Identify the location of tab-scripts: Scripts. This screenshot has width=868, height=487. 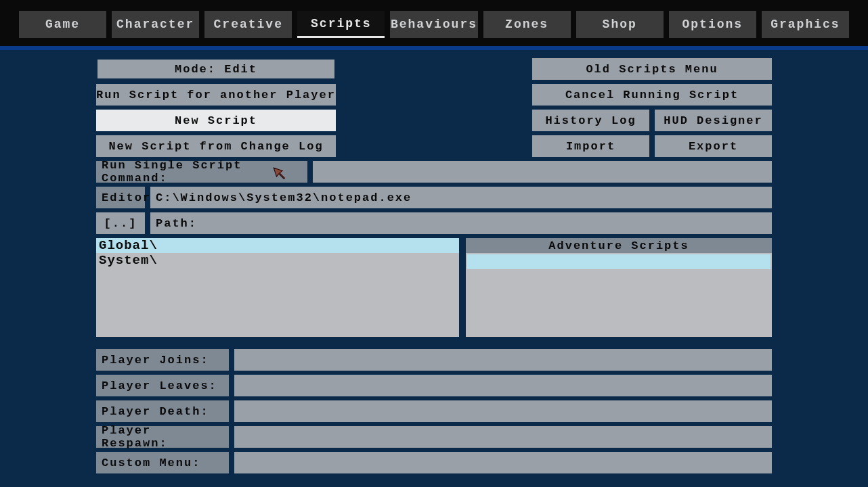
(341, 24).